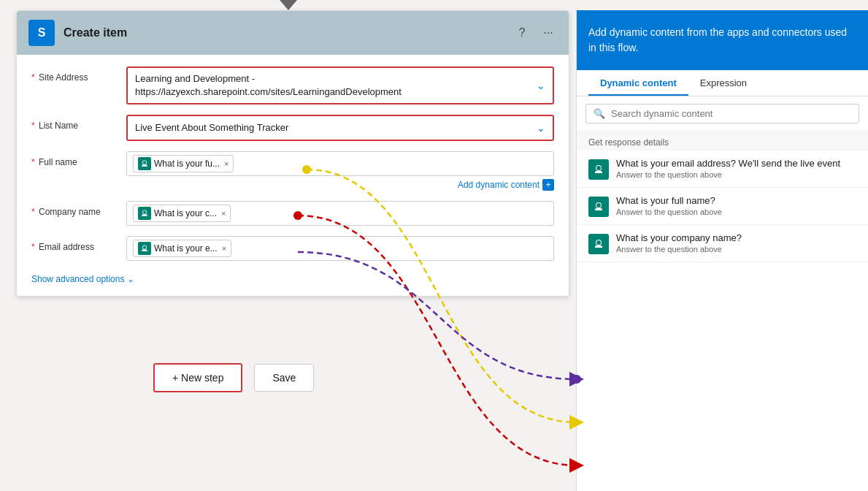 This screenshot has height=491, width=868. I want to click on save-button: Save, so click(284, 378).